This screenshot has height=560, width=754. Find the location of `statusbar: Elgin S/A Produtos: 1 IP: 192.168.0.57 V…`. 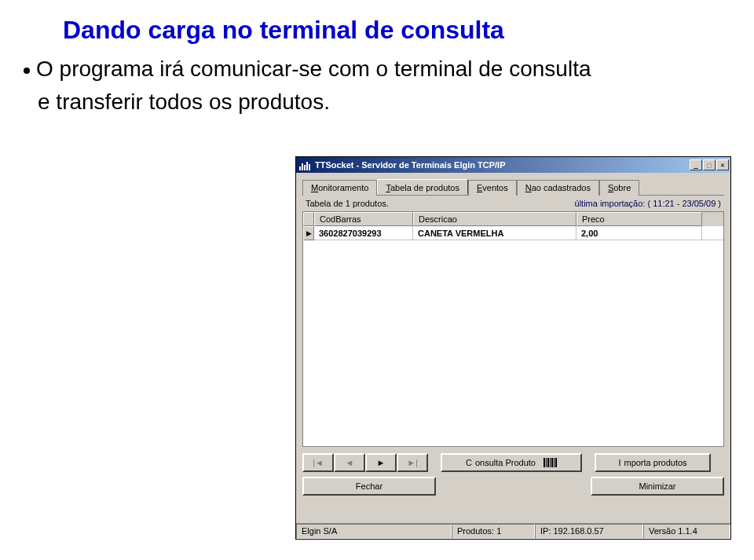

statusbar: Elgin S/A Produtos: 1 IP: 192.168.0.57 V… is located at coordinates (514, 531).